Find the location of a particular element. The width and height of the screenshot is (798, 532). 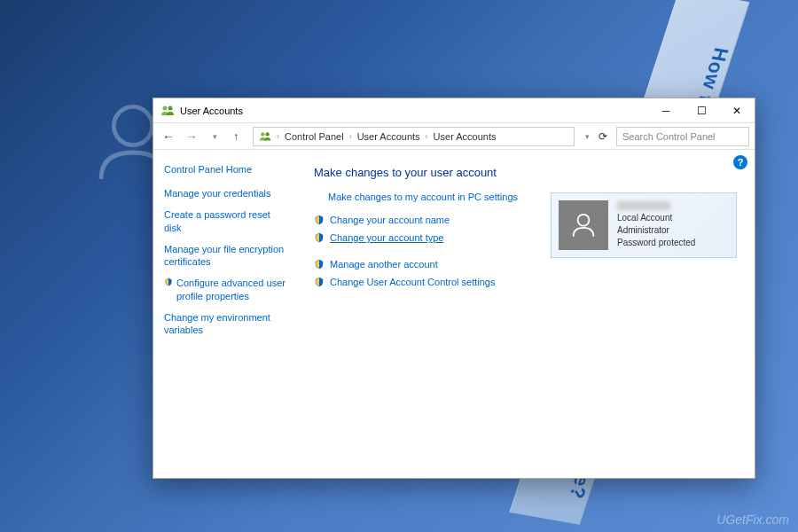

action-link-label: Change User Account Control settings is located at coordinates (413, 282).